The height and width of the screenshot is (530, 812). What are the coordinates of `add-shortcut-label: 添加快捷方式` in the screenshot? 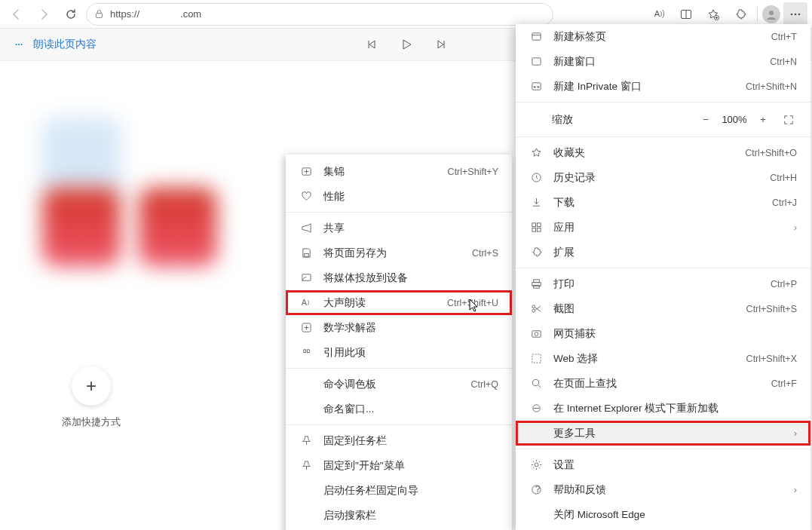 It's located at (91, 422).